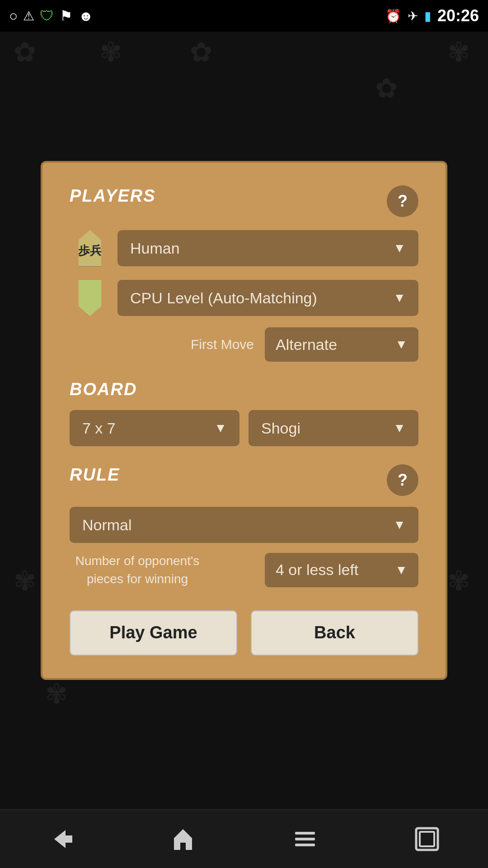  What do you see at coordinates (155, 249) in the screenshot?
I see `player1-value: Human` at bounding box center [155, 249].